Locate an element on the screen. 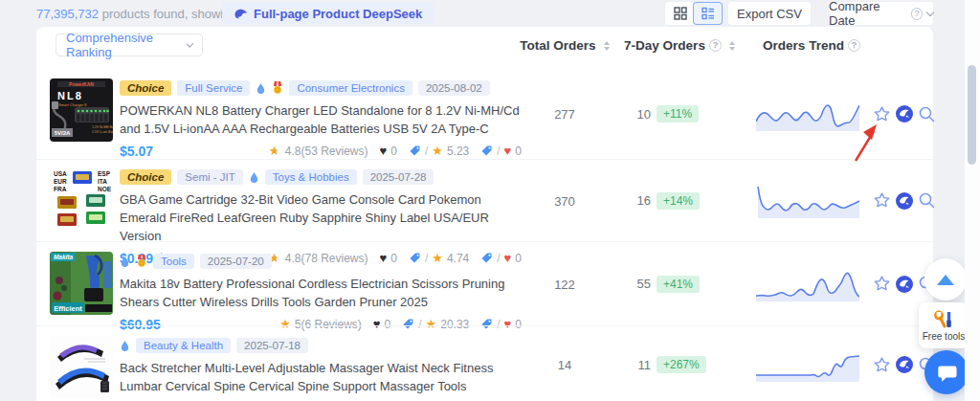  view-toggle is located at coordinates (694, 13).